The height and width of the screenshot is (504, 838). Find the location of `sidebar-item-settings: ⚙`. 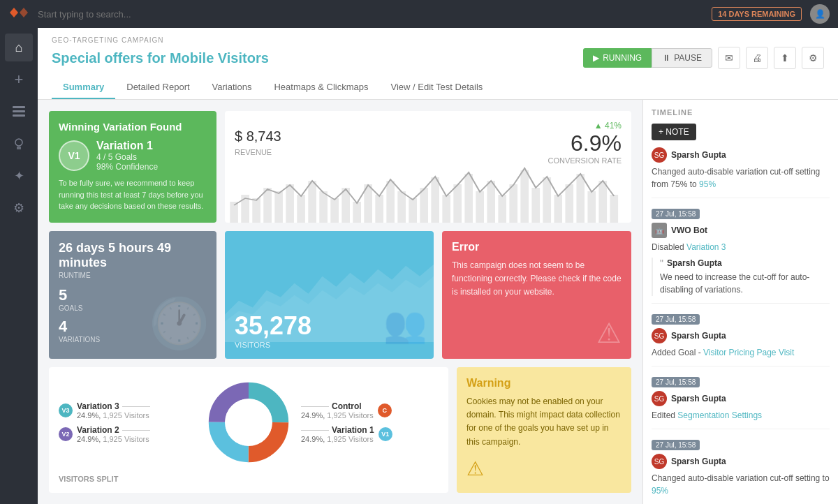

sidebar-item-settings: ⚙ is located at coordinates (19, 208).